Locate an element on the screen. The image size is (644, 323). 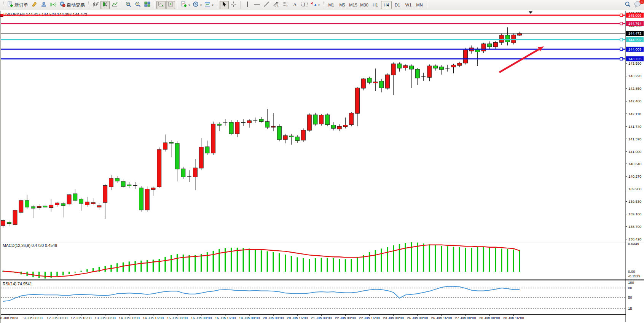
candlestick-type-button is located at coordinates (105, 5).